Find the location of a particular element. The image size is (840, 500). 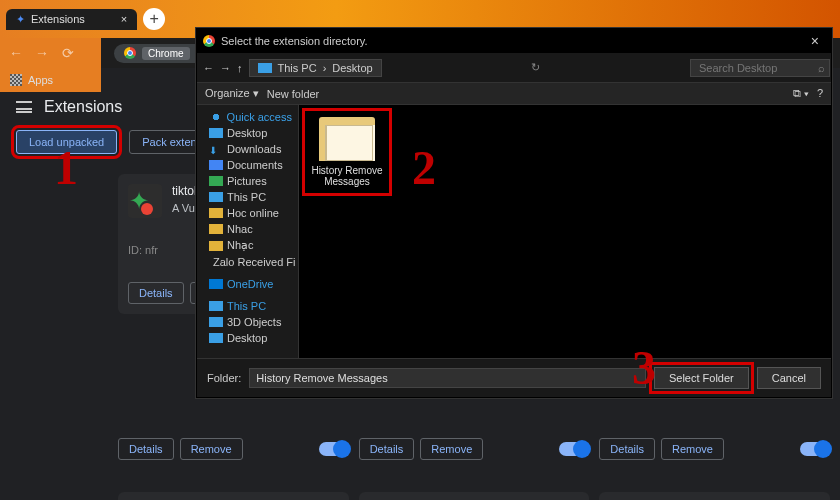

search-icon: ⌕ is located at coordinates (822, 68).